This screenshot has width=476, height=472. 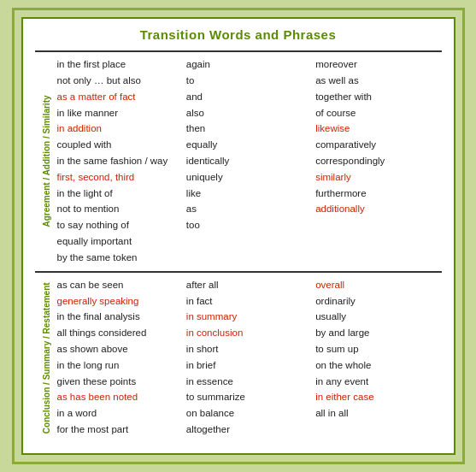 I want to click on word-item: in essence, so click(x=248, y=382).